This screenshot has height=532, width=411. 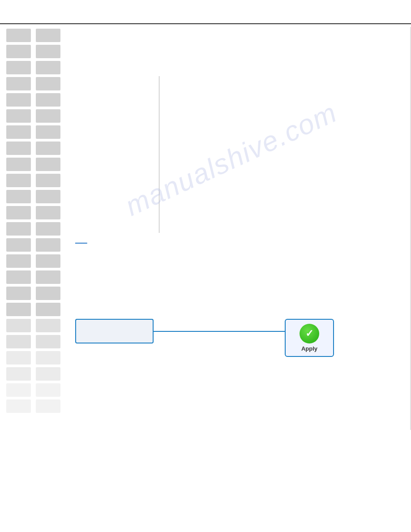 What do you see at coordinates (115, 331) in the screenshot?
I see `text-input-field` at bounding box center [115, 331].